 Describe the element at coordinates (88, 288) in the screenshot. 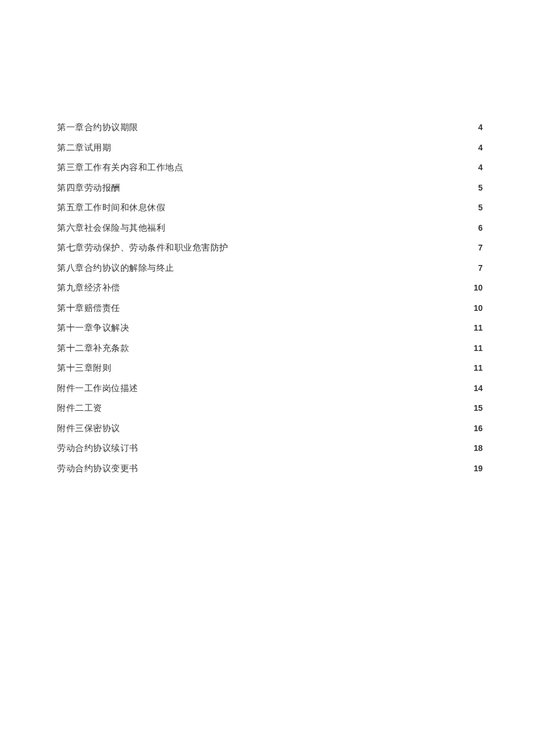

I see `toc-entry-title: 第九章经济补偿` at that location.